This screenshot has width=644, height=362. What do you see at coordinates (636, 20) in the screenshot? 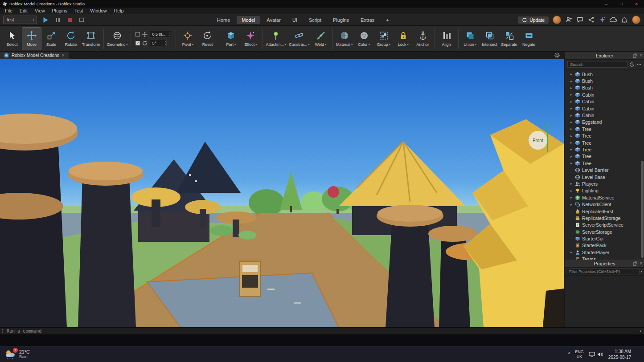
I see `profile-avatar` at bounding box center [636, 20].